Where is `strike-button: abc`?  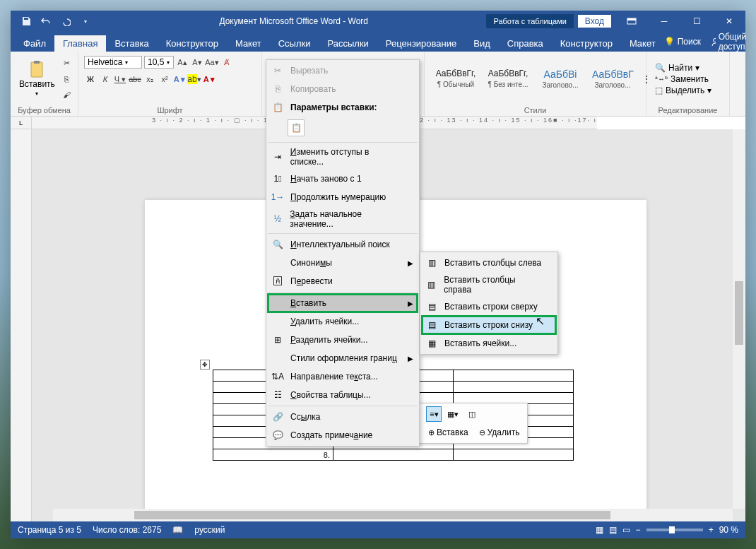 strike-button: abc is located at coordinates (135, 79).